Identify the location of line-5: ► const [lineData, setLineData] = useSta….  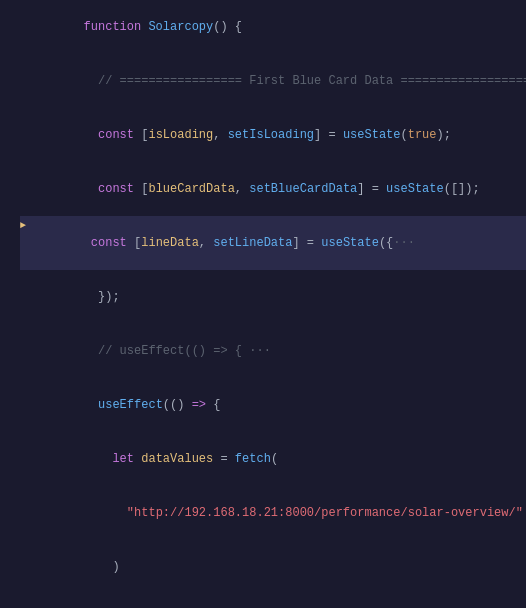
(273, 243).